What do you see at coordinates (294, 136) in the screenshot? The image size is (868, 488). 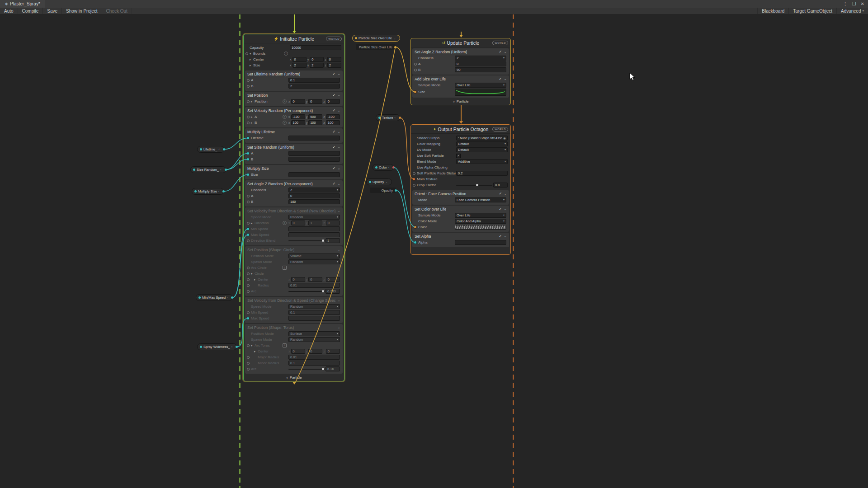 I see `block-multiply-lifetime: Multiply Lifetime✓⌄Lifetime` at bounding box center [294, 136].